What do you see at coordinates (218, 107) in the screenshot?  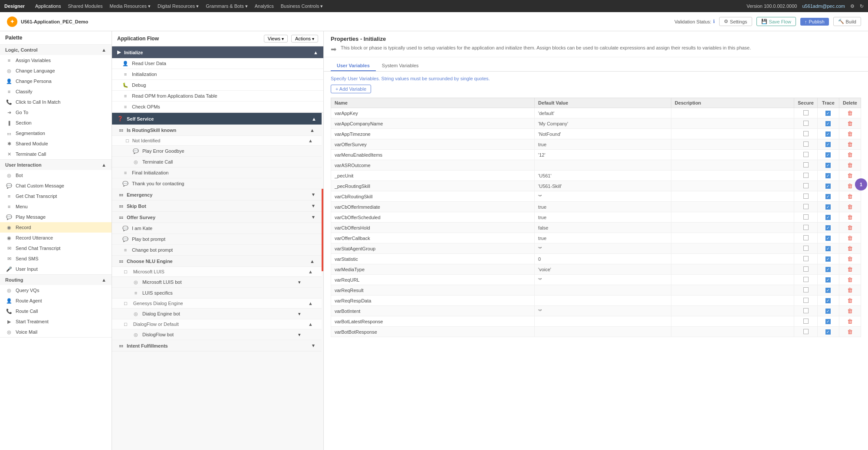 I see `flow-item-check-opms: ≡ Check OPMs` at bounding box center [218, 107].